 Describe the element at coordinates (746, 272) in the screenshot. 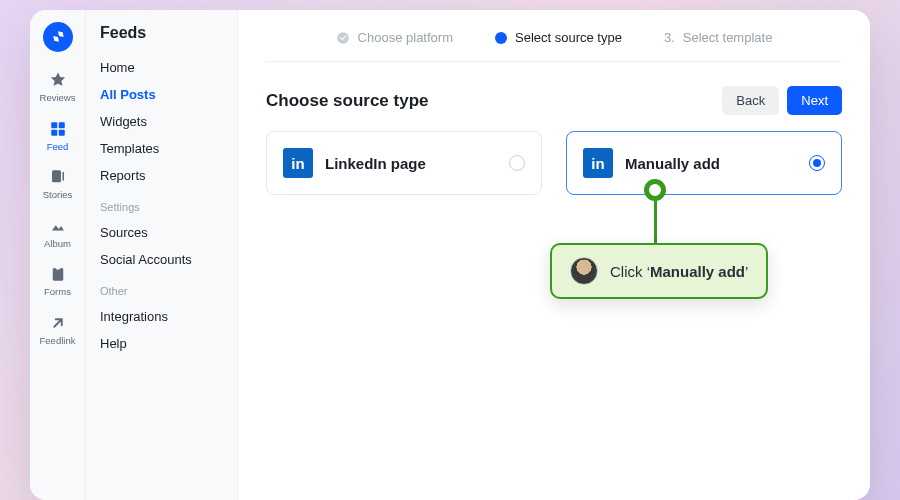

I see `callout-quote: ’` at that location.